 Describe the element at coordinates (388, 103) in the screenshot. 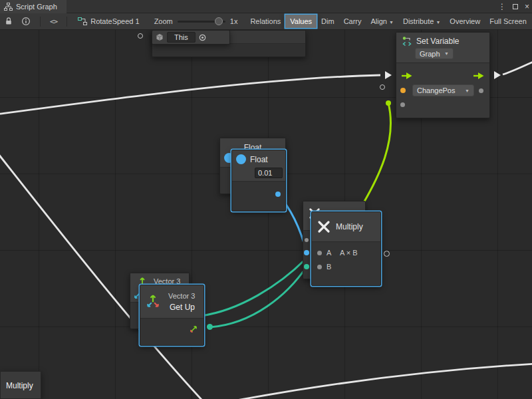

I see `lime-wire-endpoint` at that location.